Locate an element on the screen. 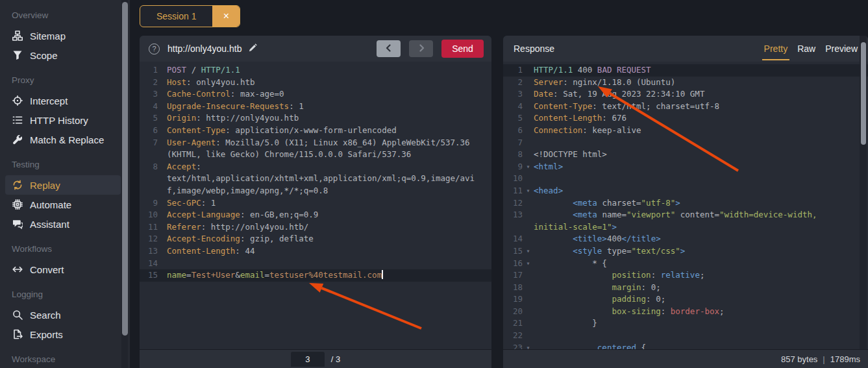 This screenshot has width=868, height=368. page-number-input is located at coordinates (308, 360).